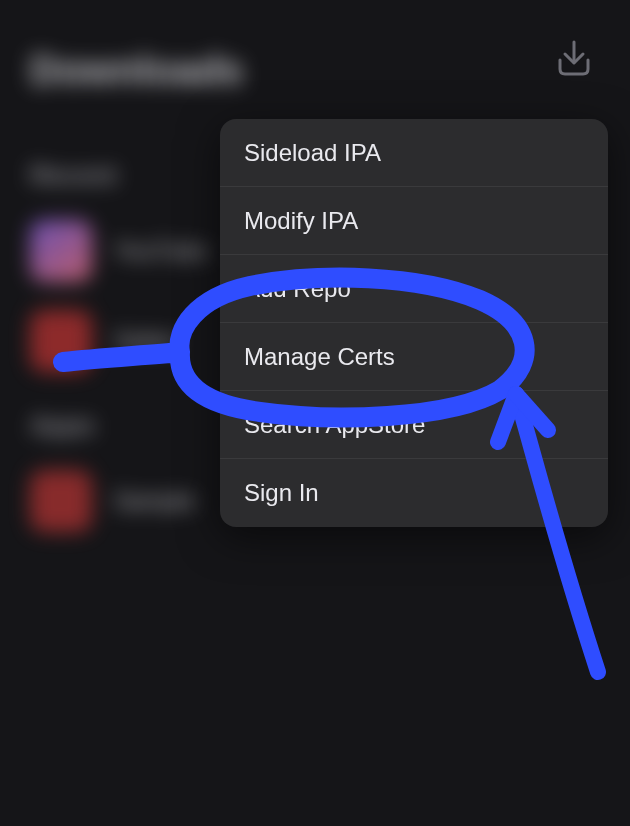 This screenshot has width=630, height=826. Describe the element at coordinates (62, 426) in the screenshot. I see `section-header: Apps` at that location.